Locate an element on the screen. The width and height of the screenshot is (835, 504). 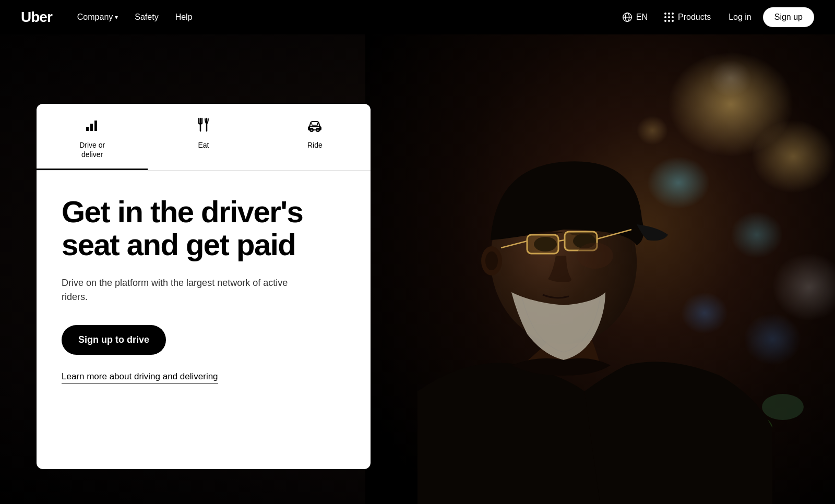
hero-subheading: Drive on the platform with the largest n… is located at coordinates (176, 290).